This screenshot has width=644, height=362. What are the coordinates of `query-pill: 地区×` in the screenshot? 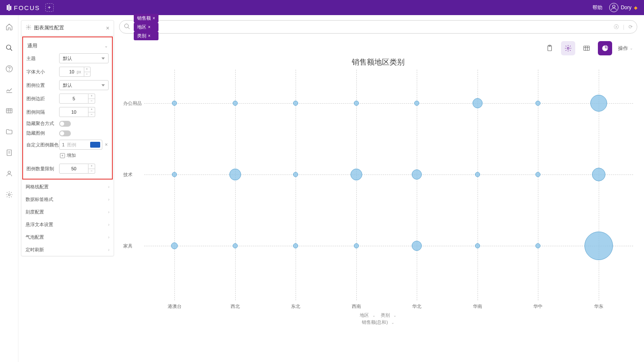 It's located at (146, 27).